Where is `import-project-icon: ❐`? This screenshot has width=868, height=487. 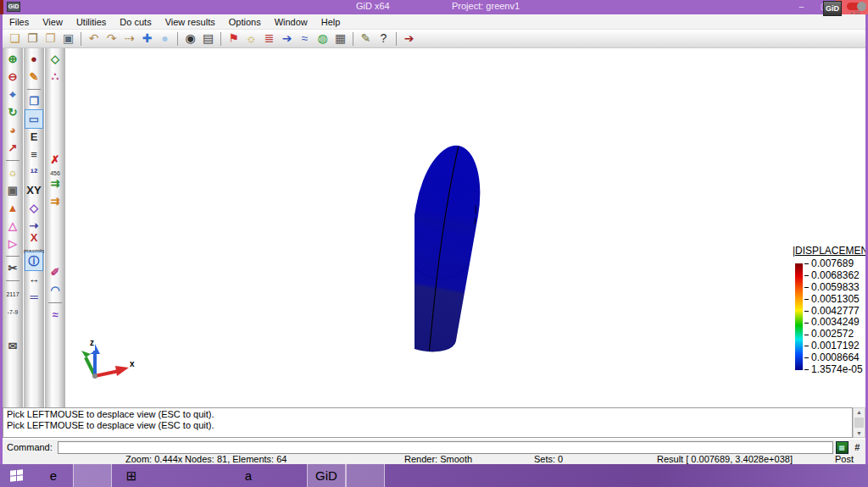
import-project-icon: ❐ is located at coordinates (51, 39).